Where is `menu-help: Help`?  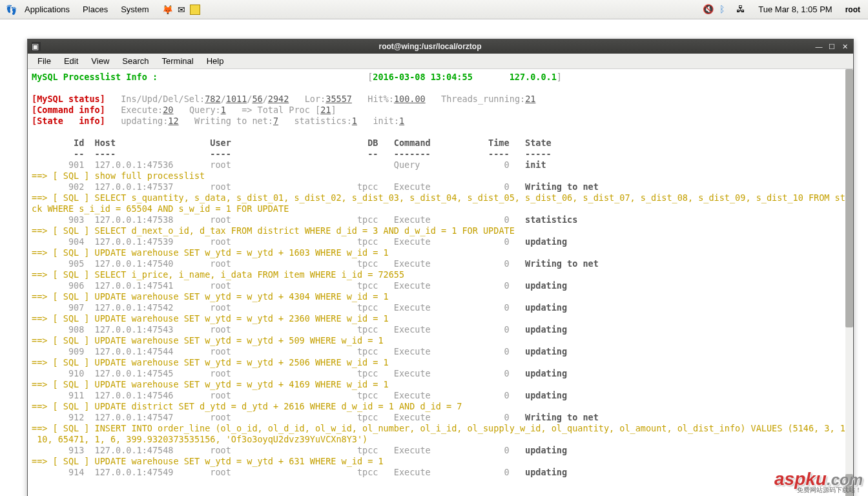
menu-help: Help is located at coordinates (216, 61).